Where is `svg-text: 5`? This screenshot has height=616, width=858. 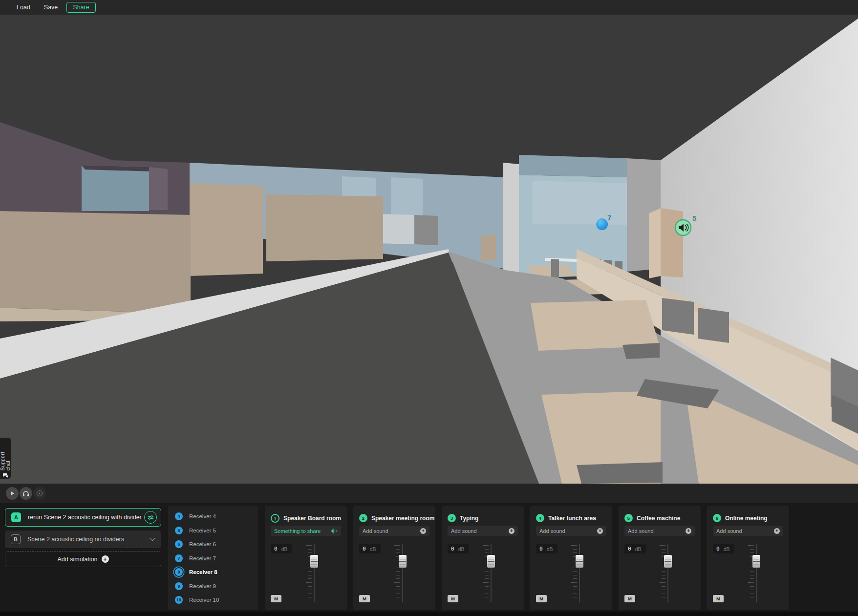 svg-text: 5 is located at coordinates (694, 218).